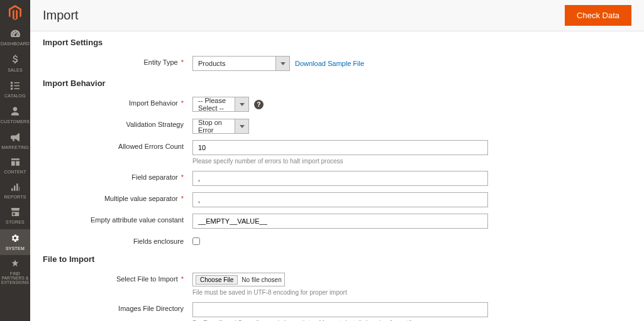  I want to click on gear-icon, so click(15, 239).